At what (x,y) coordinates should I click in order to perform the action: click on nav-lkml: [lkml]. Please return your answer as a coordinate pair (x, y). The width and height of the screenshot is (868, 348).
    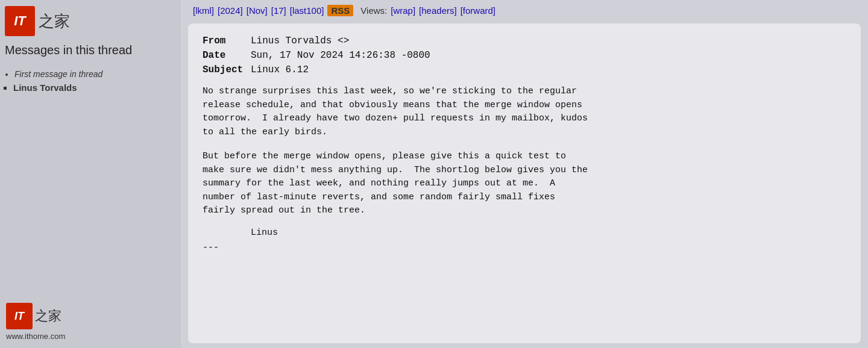
    Looking at the image, I should click on (204, 11).